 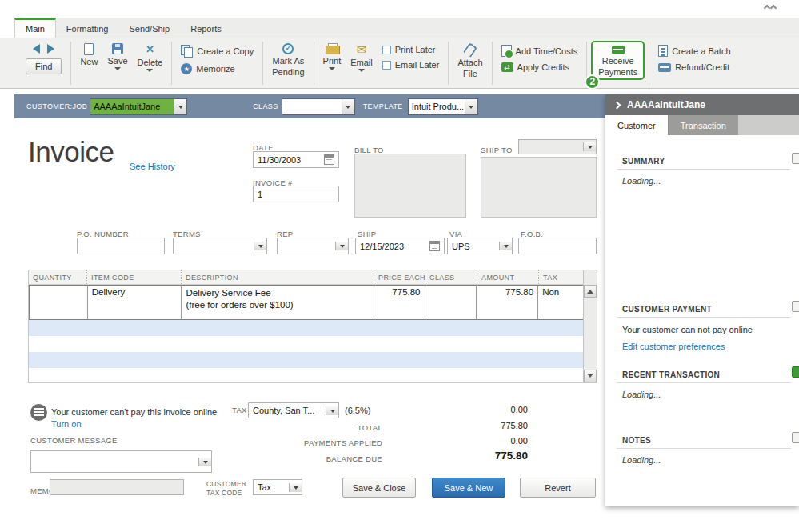 What do you see at coordinates (271, 487) in the screenshot?
I see `customer-tax-code-value: Tax` at bounding box center [271, 487].